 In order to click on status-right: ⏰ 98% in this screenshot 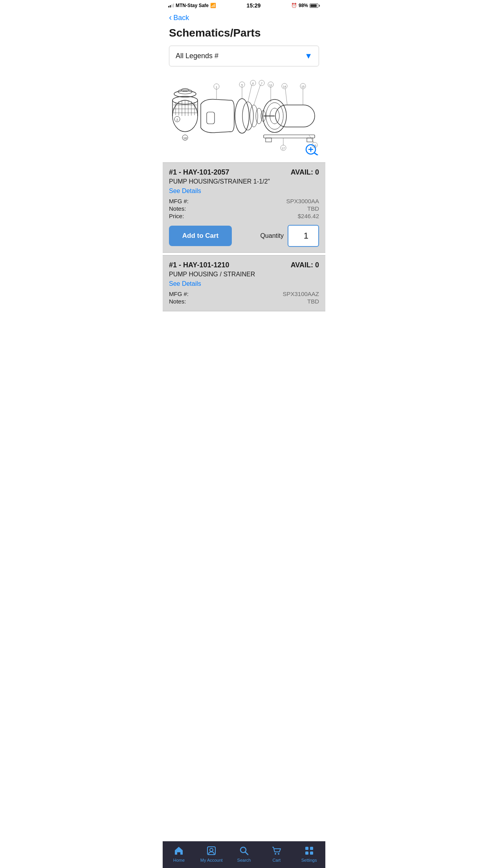, I will do `click(306, 6)`.